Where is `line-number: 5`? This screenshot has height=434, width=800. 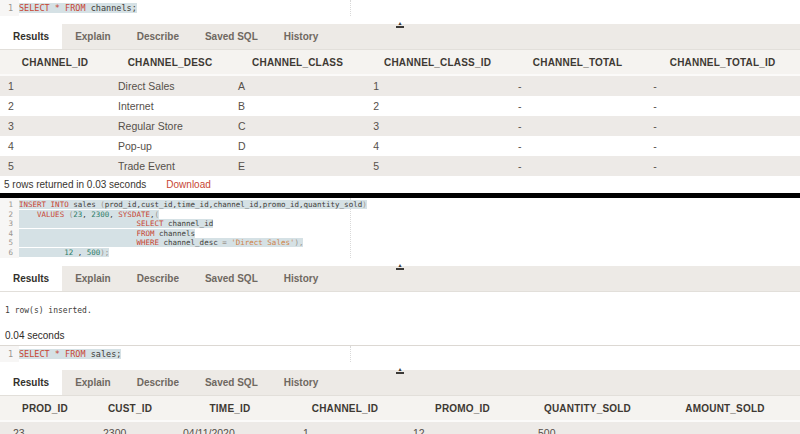
line-number: 5 is located at coordinates (10, 243).